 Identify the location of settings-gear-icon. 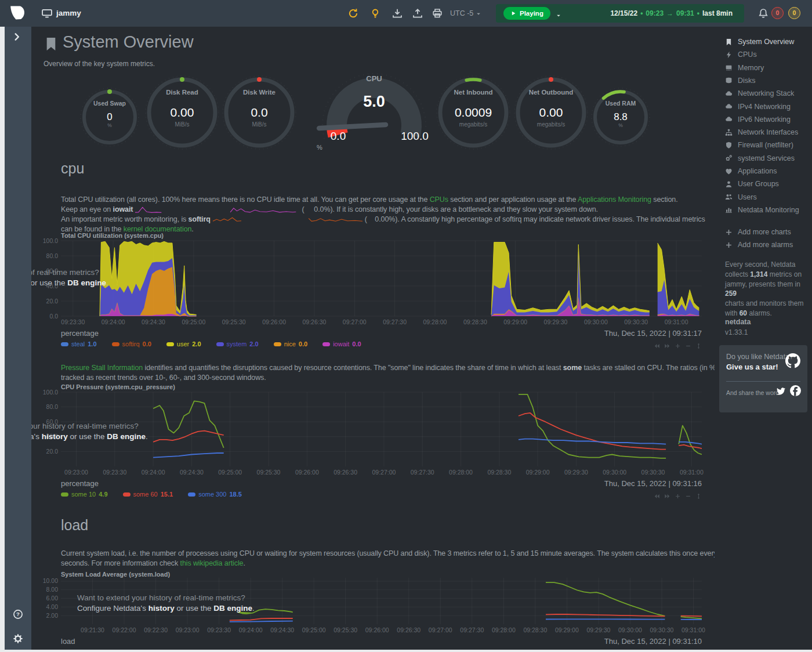
(18, 639).